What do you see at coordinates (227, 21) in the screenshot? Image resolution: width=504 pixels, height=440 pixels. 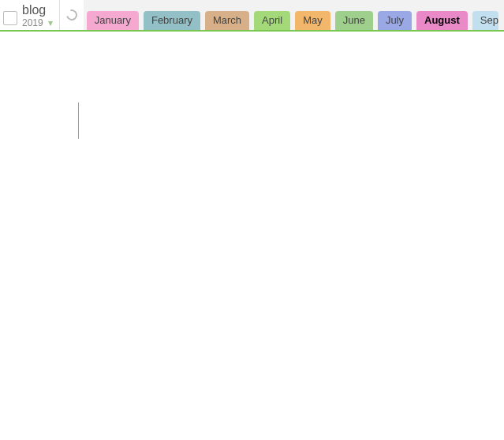 I see `tab-march: March` at bounding box center [227, 21].